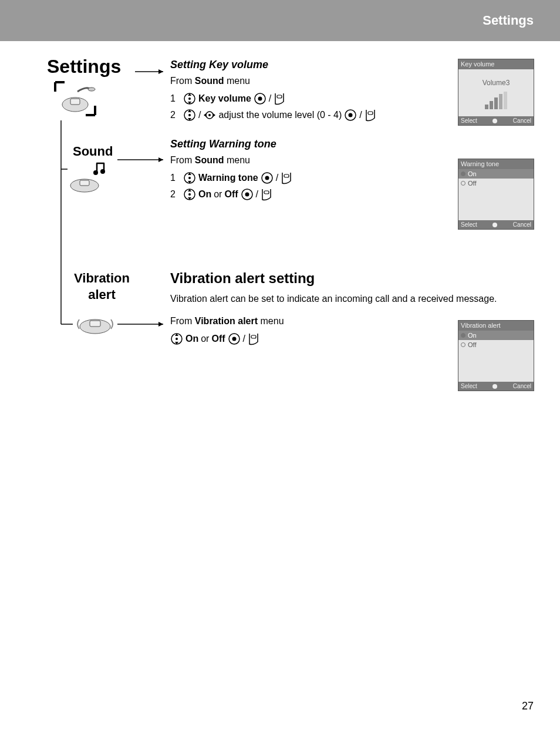 The image size is (560, 730). What do you see at coordinates (496, 325) in the screenshot?
I see `screen-title: Vibration alert` at bounding box center [496, 325].